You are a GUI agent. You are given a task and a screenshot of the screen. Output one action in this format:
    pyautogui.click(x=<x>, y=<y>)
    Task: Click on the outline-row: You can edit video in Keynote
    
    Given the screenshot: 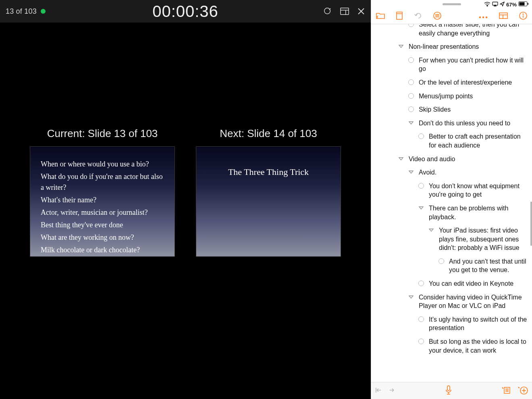 What is the action you would take?
    pyautogui.click(x=451, y=284)
    